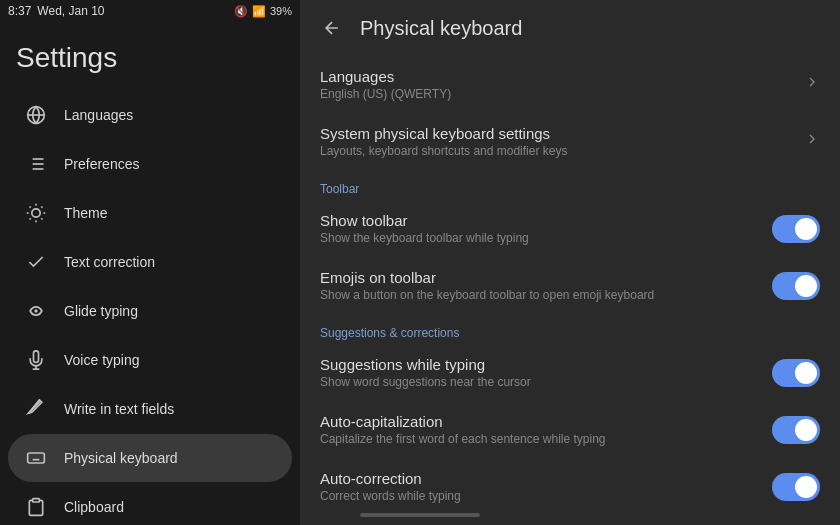 This screenshot has height=525, width=840. I want to click on toggle-emojis-on-toolbar, so click(796, 286).